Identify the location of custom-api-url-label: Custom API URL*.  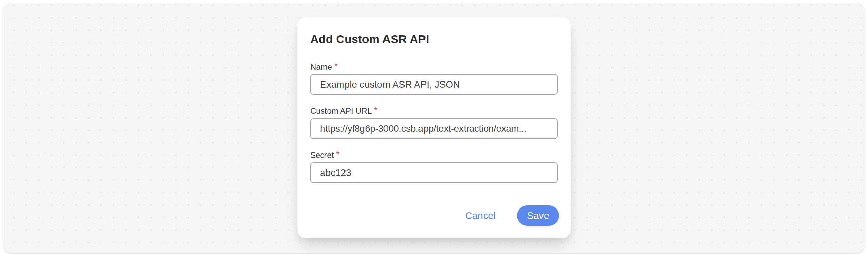
(434, 111).